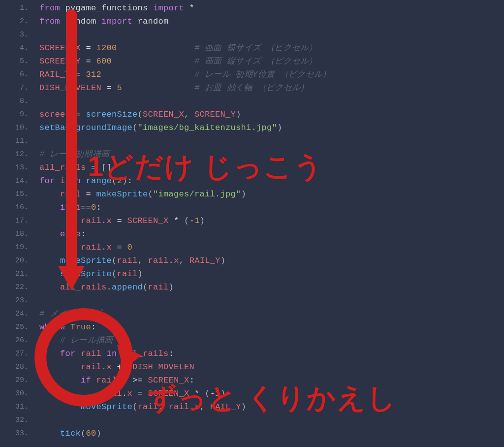  What do you see at coordinates (171, 353) in the screenshot?
I see `token-op: :` at bounding box center [171, 353].